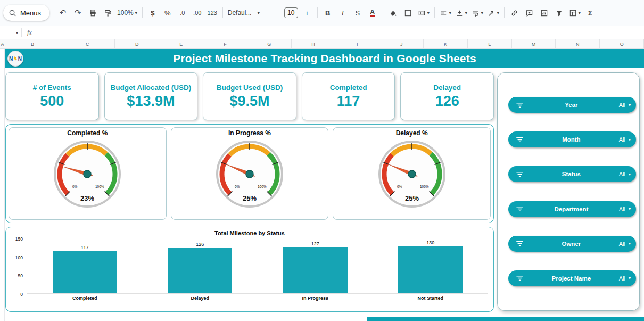 This screenshot has height=321, width=644. I want to click on fill-color-button, so click(393, 13).